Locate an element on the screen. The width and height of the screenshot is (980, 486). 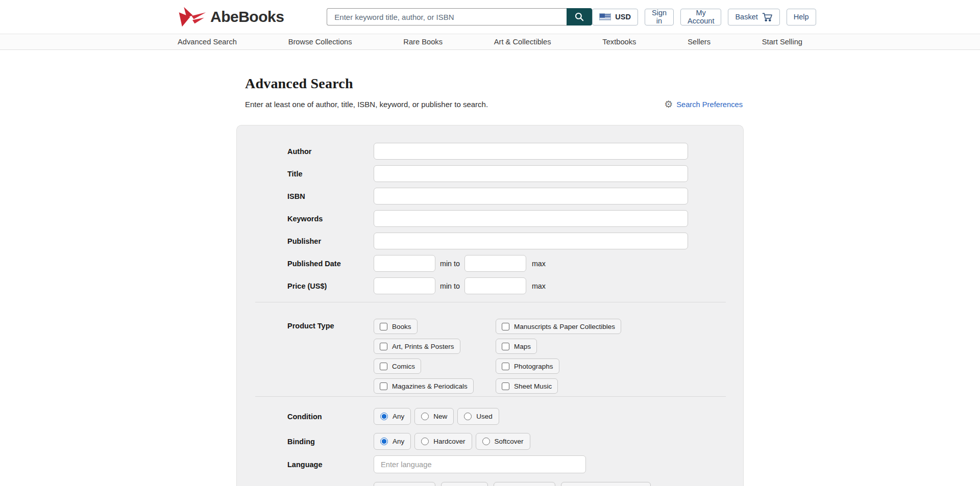
radio-binding-hardcover: Hardcover is located at coordinates (443, 442).